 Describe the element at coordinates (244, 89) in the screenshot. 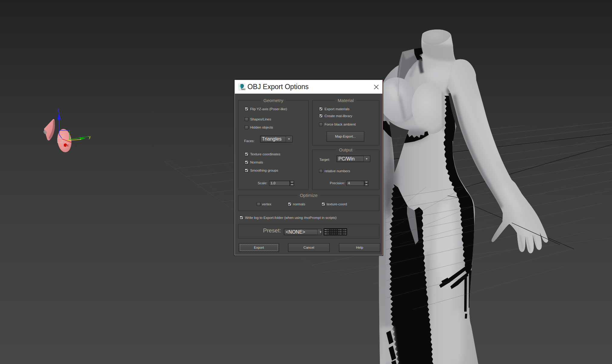

I see `svg-text: MAX` at that location.